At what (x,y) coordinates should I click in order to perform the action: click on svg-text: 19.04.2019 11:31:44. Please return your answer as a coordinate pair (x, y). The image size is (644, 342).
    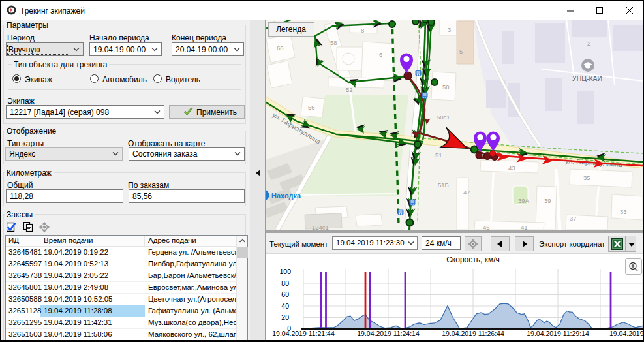
    Looking at the image, I should click on (626, 334).